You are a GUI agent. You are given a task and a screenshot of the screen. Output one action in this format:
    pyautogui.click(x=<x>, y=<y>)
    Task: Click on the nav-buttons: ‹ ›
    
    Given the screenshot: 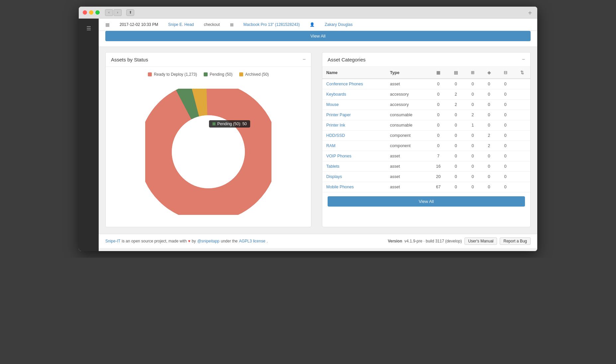 What is the action you would take?
    pyautogui.click(x=113, y=13)
    